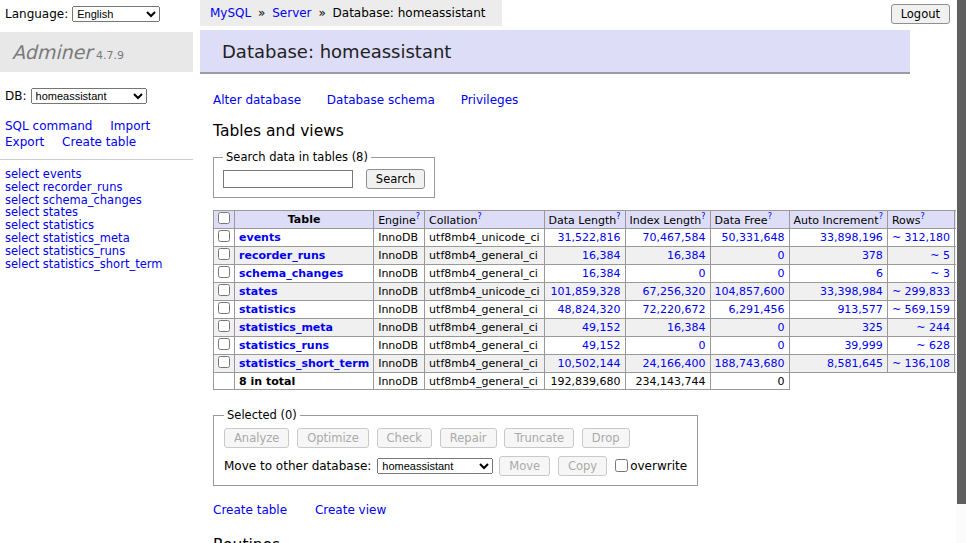  I want to click on rows-count-link: ~ 569,159, so click(921, 310).